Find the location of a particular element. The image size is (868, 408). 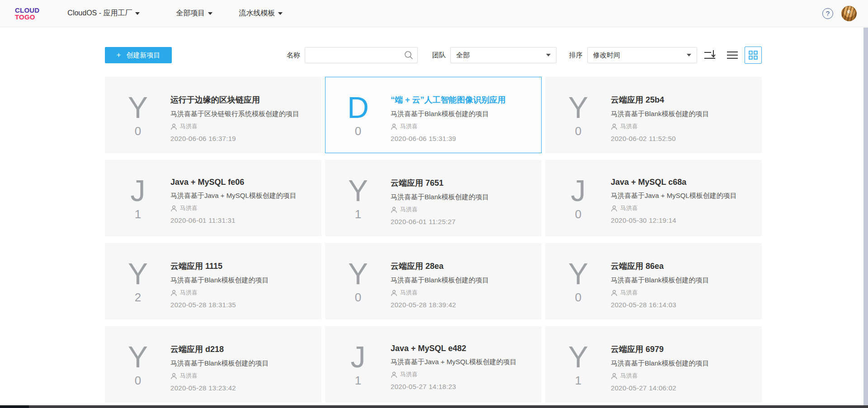

project-initial-block: Y 0 is located at coordinates (138, 115).